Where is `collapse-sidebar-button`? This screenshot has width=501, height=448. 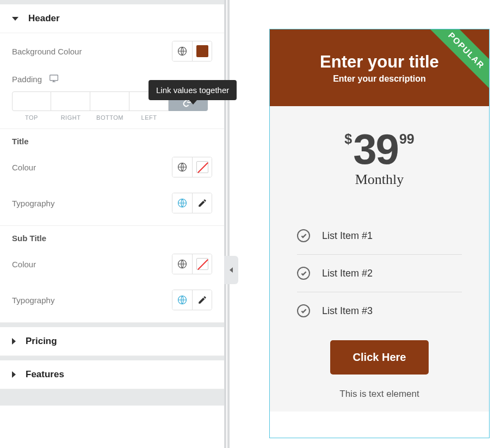 collapse-sidebar-button is located at coordinates (231, 270).